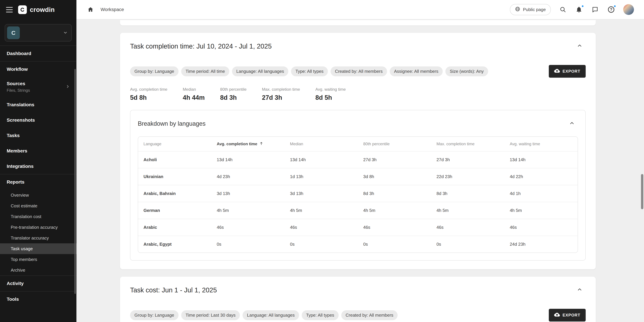 The image size is (644, 322). What do you see at coordinates (541, 144) in the screenshot?
I see `column-header-avg-waiting-time: Avg. waiting time` at bounding box center [541, 144].